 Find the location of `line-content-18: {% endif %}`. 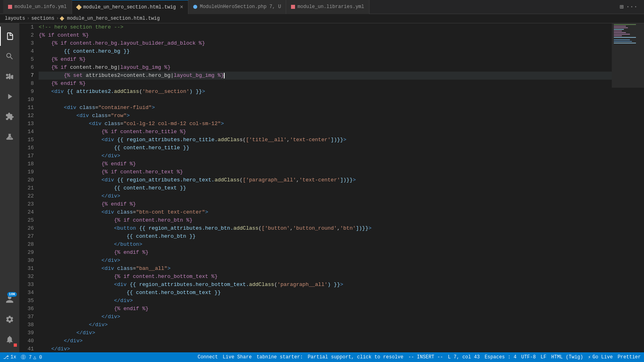

line-content-18: {% endif %} is located at coordinates (325, 164).